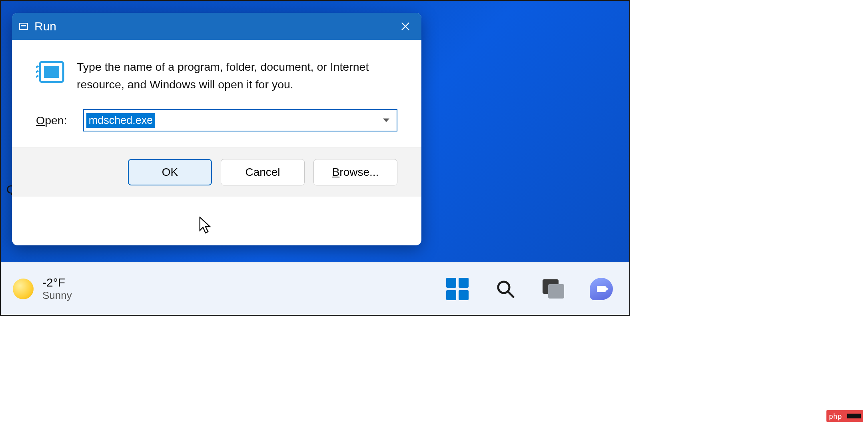  I want to click on windows-logo-icon, so click(457, 289).